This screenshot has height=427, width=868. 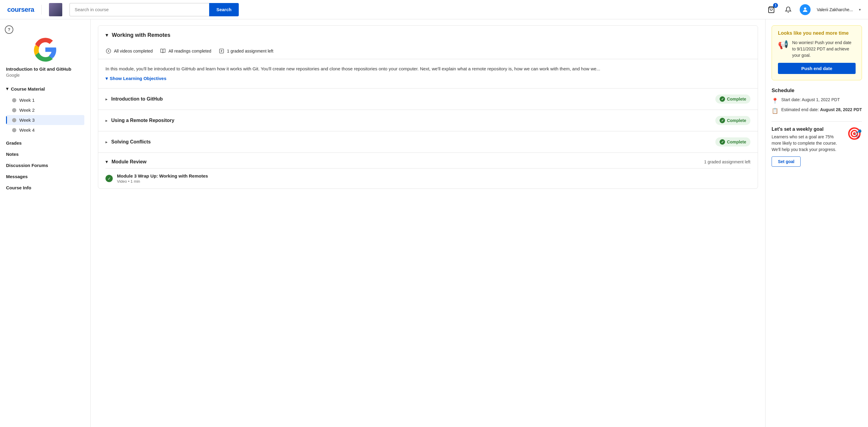 I want to click on sidebar: ? Introduction to Git and GitHub Google …, so click(x=45, y=223).